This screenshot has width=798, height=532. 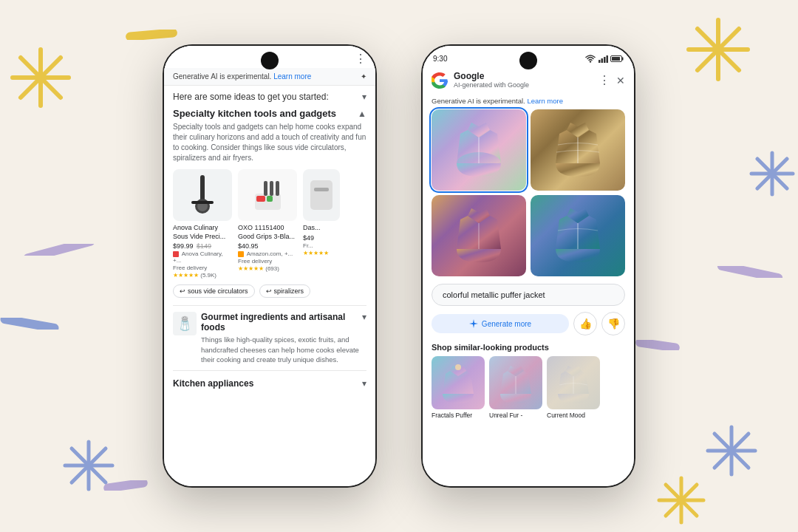 I want to click on right-phone-notch, so click(x=528, y=61).